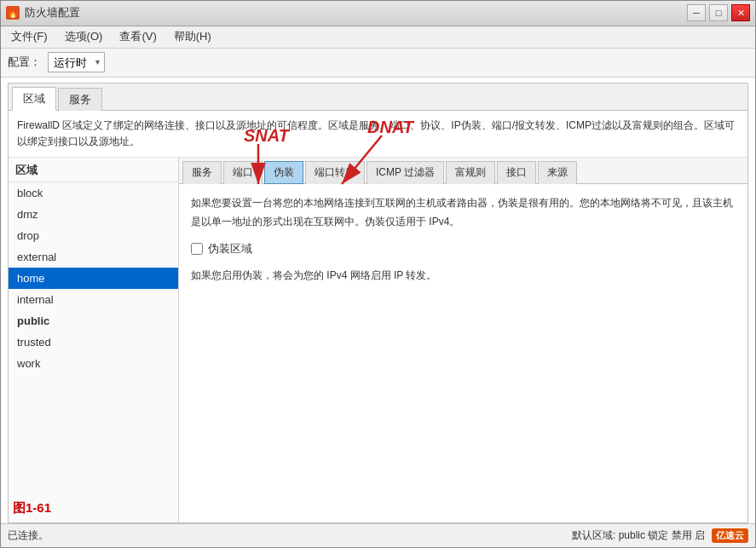 The width and height of the screenshot is (756, 548). Describe the element at coordinates (378, 135) in the screenshot. I see `description-text: FirewallD 区域定义了绑定的网络连接、接口以及源地址的可信程度。区域是服…` at that location.